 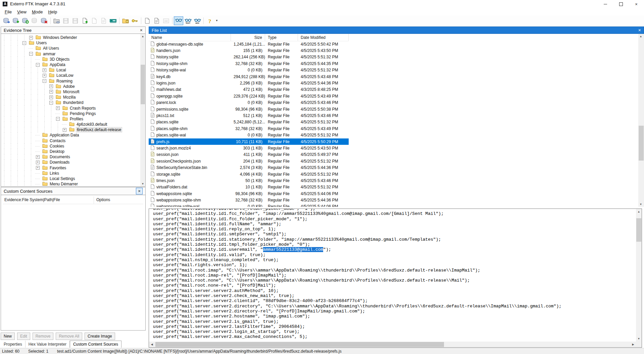 I want to click on tree-item: −ammar, so click(x=70, y=54).